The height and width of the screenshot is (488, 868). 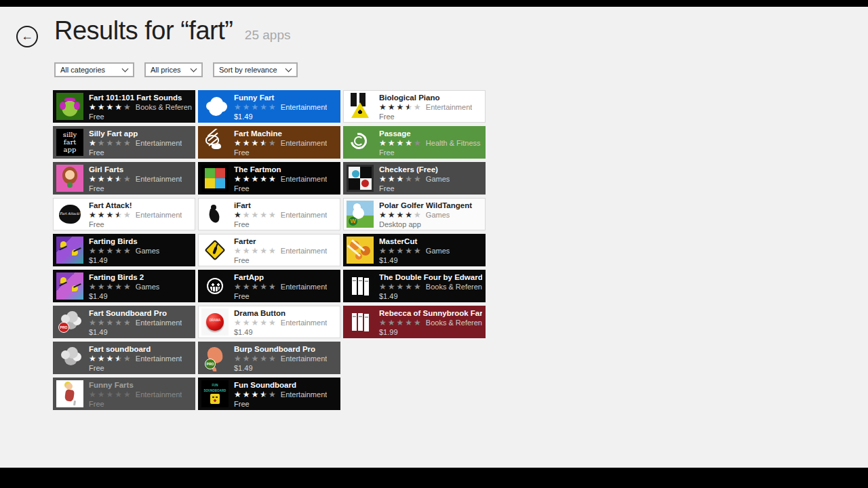 What do you see at coordinates (414, 214) in the screenshot?
I see `app-tile: Polar Golfer WildTangent ★★★★★ Games Des…` at bounding box center [414, 214].